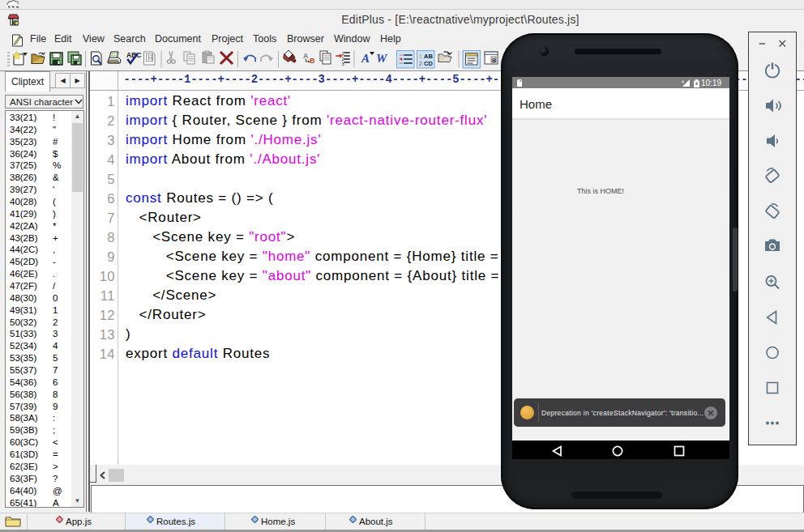 The image size is (804, 532). I want to click on svg-text: W, so click(383, 58).